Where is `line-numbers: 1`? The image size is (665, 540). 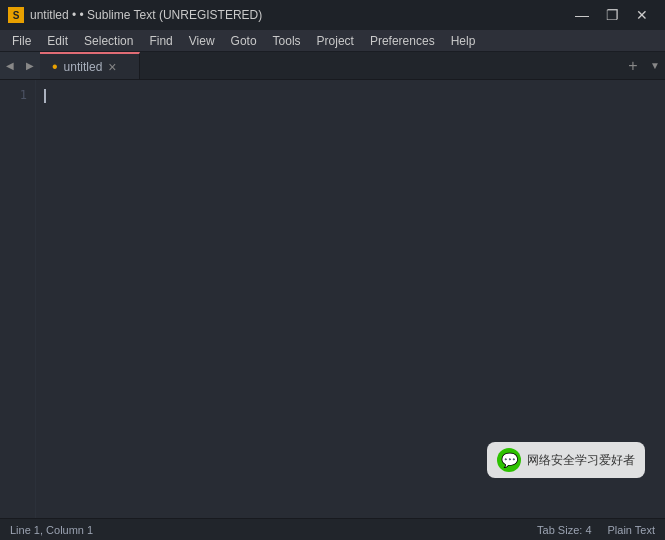 line-numbers: 1 is located at coordinates (18, 299).